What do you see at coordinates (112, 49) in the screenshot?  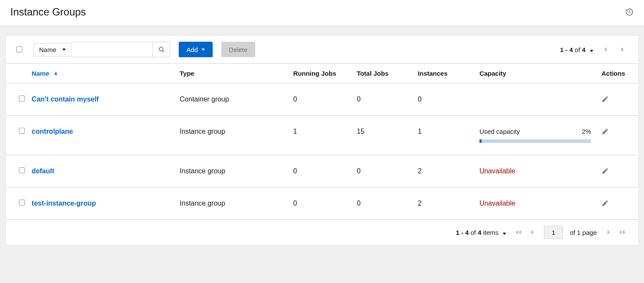 I see `search-input` at bounding box center [112, 49].